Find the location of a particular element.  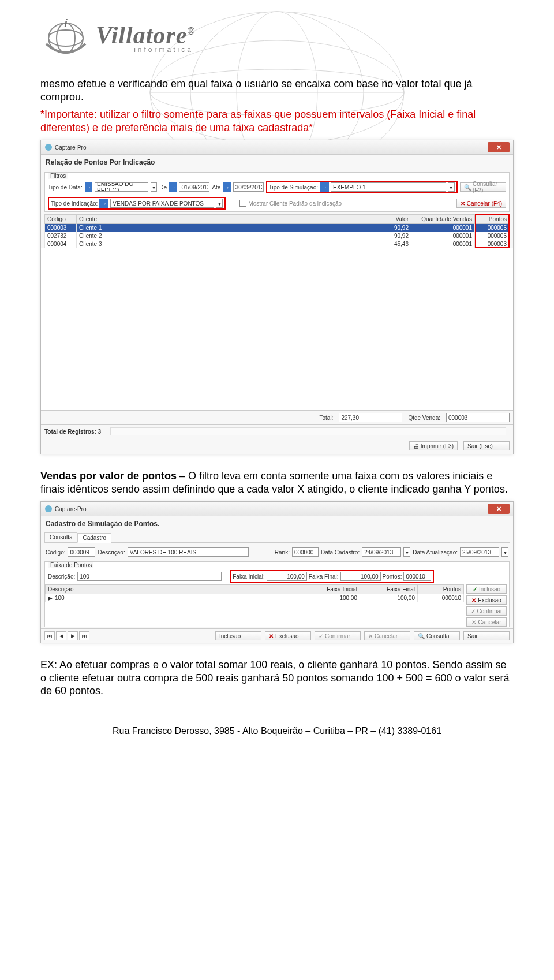

window-title: Cadastro de Simulação de Pontos. is located at coordinates (277, 524).